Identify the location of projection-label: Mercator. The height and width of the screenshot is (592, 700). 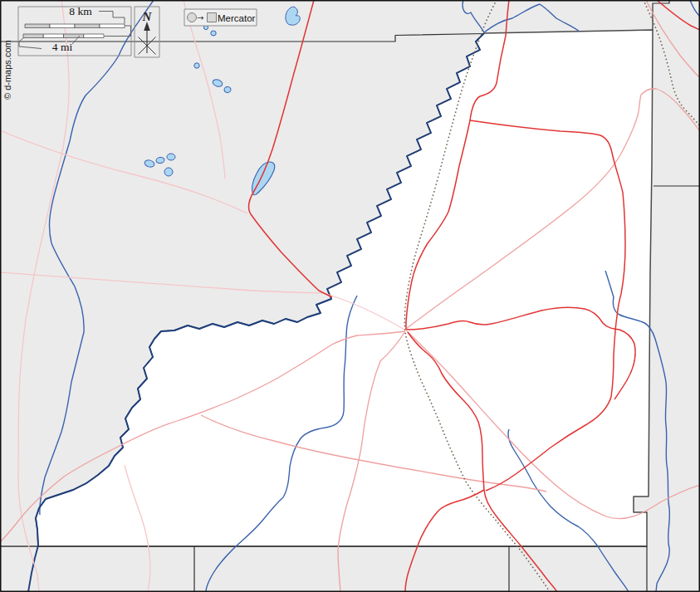
(237, 18).